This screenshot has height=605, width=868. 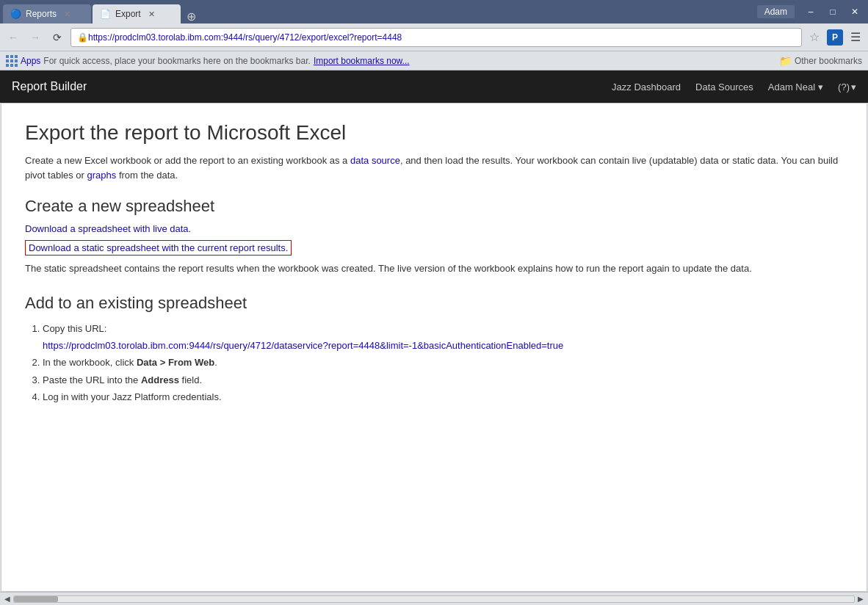 I want to click on close-button: ✕, so click(x=855, y=12).